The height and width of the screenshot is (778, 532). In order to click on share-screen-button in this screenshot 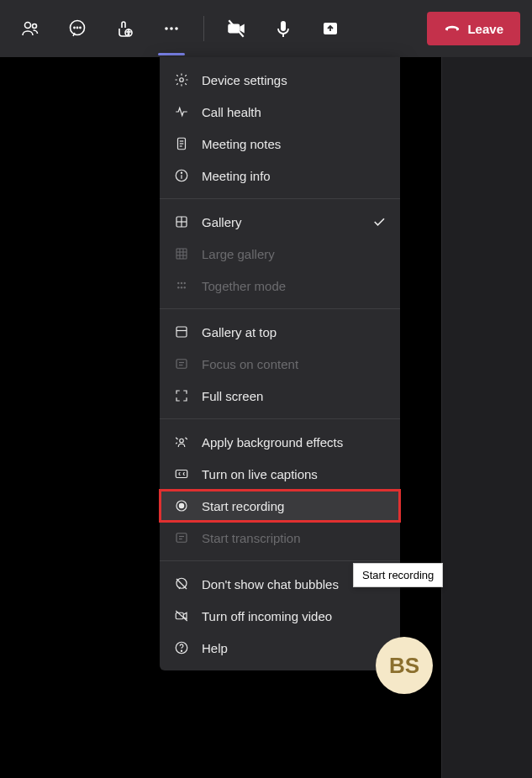, I will do `click(330, 29)`.